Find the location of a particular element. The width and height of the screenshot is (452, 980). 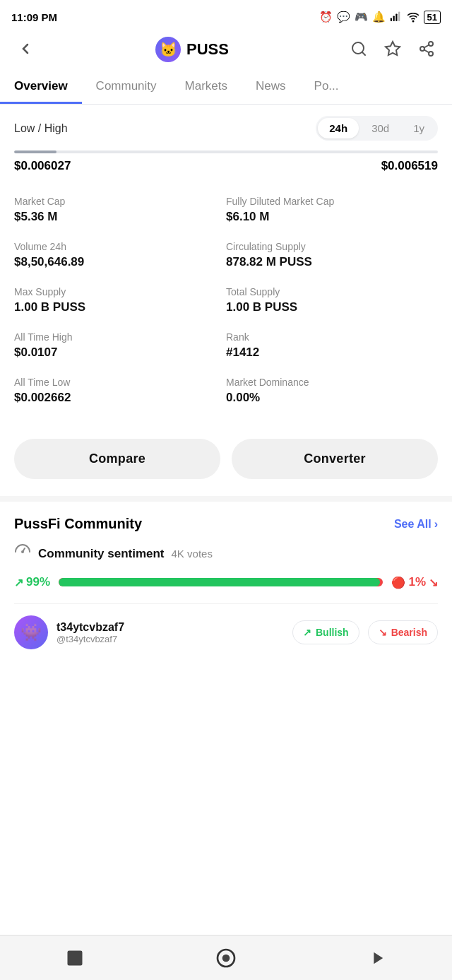

stat-max-supply: Max Supply 1.00 B PUSS is located at coordinates (120, 300).